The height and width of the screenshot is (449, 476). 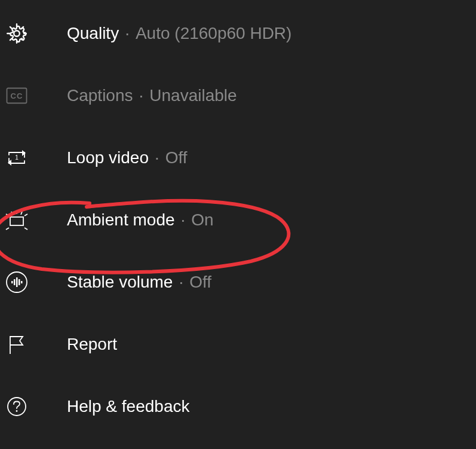 I want to click on ambient-icon, so click(x=17, y=220).